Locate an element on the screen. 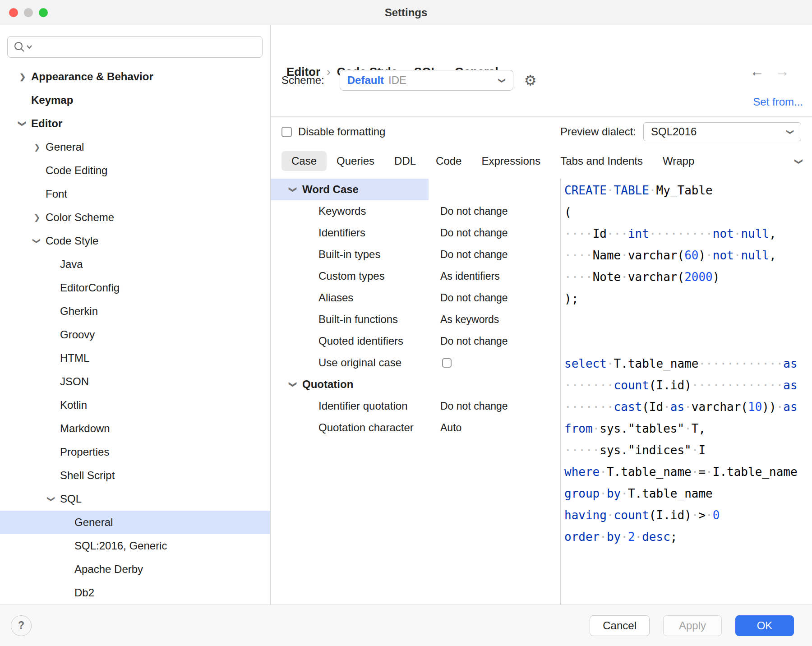  forward-icon: → is located at coordinates (782, 71).